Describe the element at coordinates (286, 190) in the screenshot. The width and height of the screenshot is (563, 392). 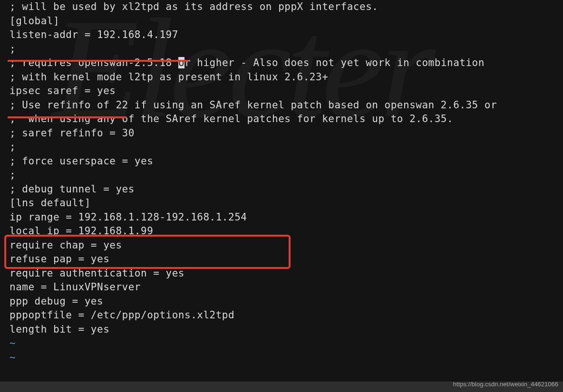
I see `config-line: ; debug tunnel = yes` at that location.